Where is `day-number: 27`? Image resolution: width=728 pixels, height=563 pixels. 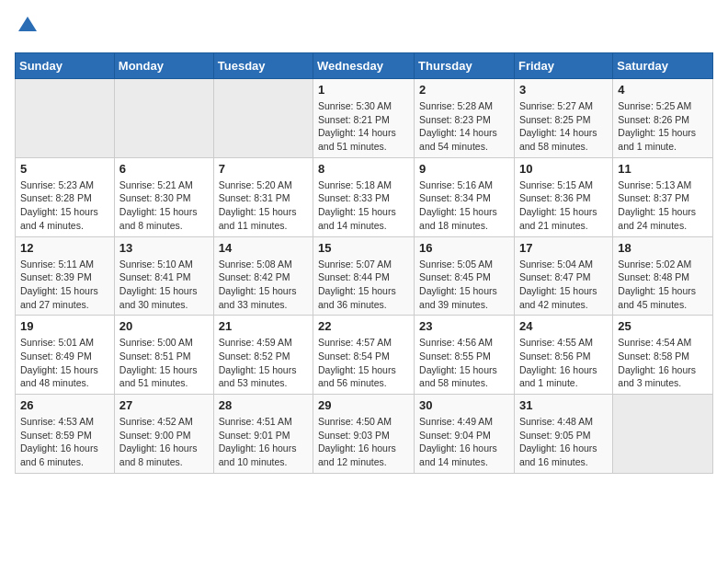
day-number: 27 is located at coordinates (164, 405).